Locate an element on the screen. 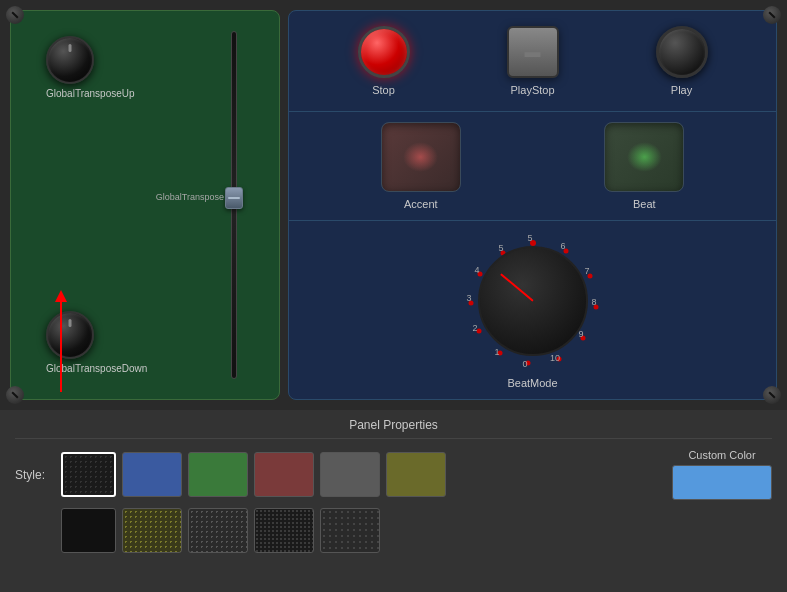  style-label: Style: is located at coordinates (35, 475).